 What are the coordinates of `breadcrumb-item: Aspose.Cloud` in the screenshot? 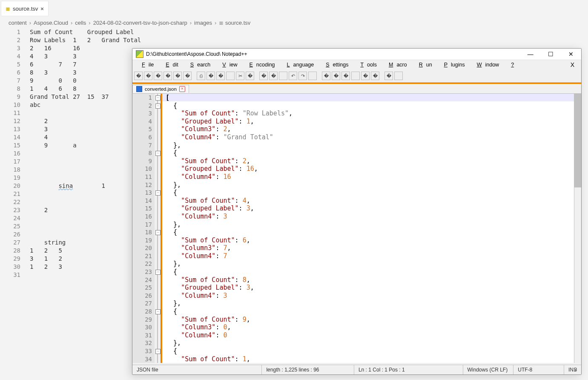 It's located at (51, 23).